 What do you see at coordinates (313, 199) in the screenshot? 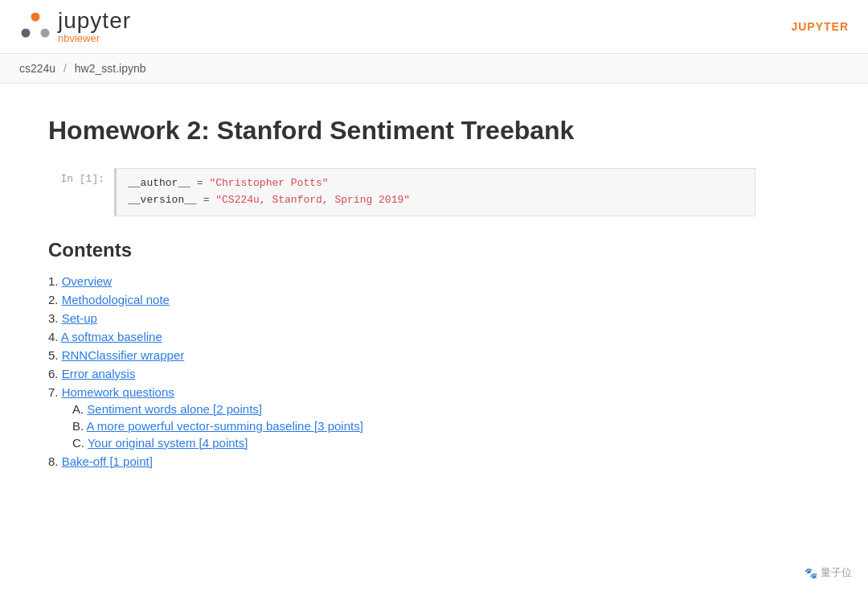
I see `code-string-2: "CS224u, Stanford, Spring 2019"` at bounding box center [313, 199].